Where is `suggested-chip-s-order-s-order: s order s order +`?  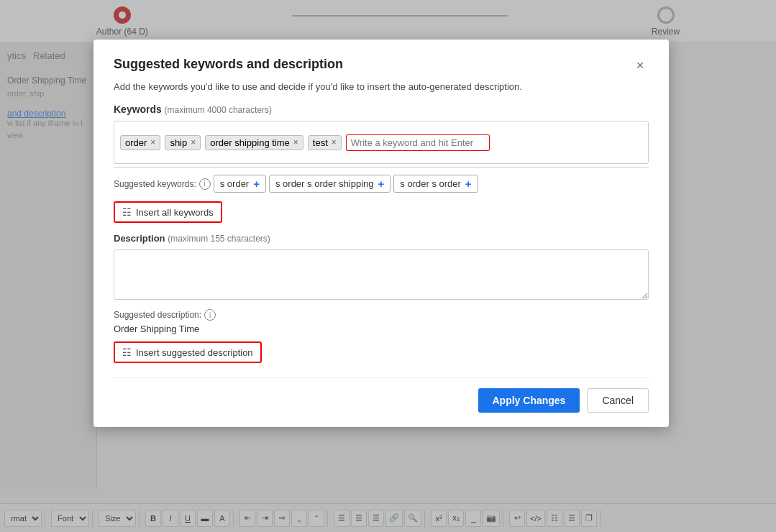
suggested-chip-s-order-s-order: s order s order + is located at coordinates (436, 184).